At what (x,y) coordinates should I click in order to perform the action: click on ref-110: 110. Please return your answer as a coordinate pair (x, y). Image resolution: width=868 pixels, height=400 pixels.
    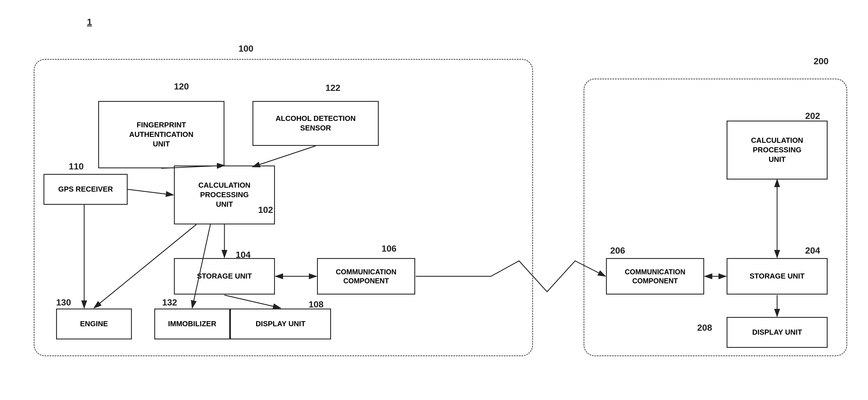
    Looking at the image, I should click on (76, 166).